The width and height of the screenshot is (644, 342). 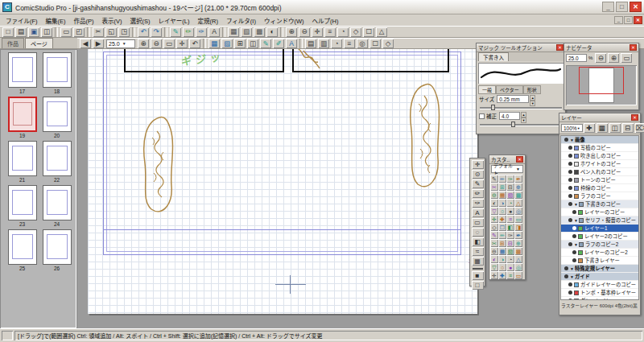 What do you see at coordinates (628, 128) in the screenshot?
I see `merge-layer-icon: ⊟` at bounding box center [628, 128].